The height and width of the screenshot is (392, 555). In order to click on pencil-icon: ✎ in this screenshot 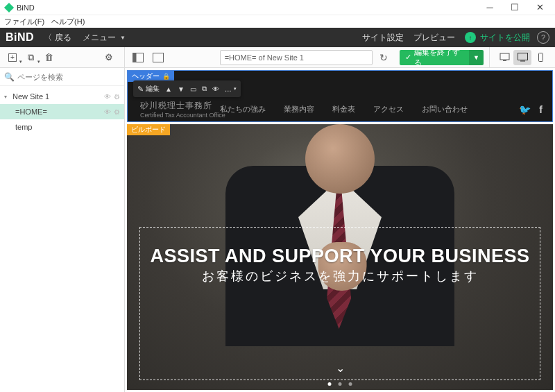, I will do `click(140, 89)`.